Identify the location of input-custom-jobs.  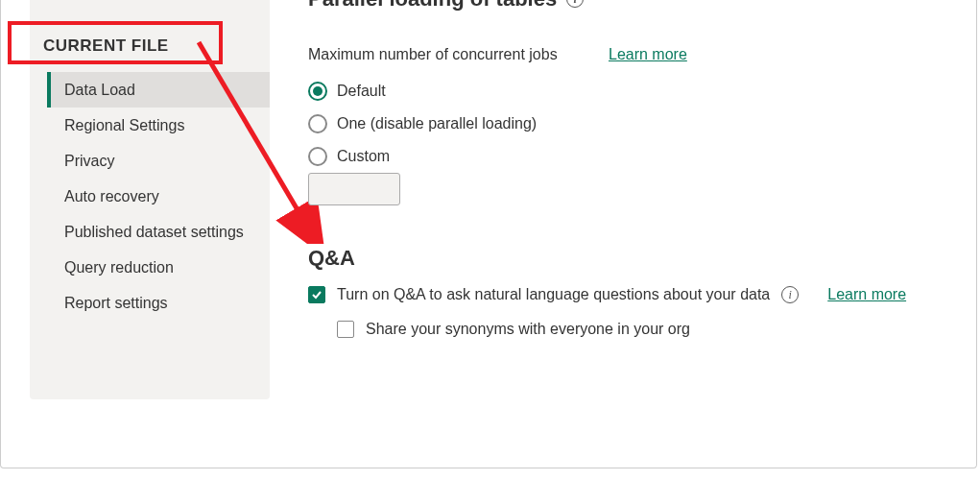
(354, 189).